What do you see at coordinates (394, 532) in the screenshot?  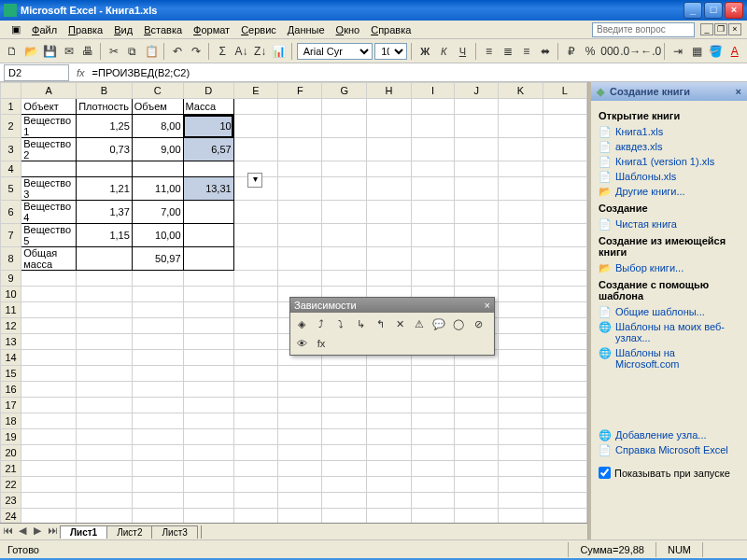 I see `horizontal-scrollbar` at bounding box center [394, 532].